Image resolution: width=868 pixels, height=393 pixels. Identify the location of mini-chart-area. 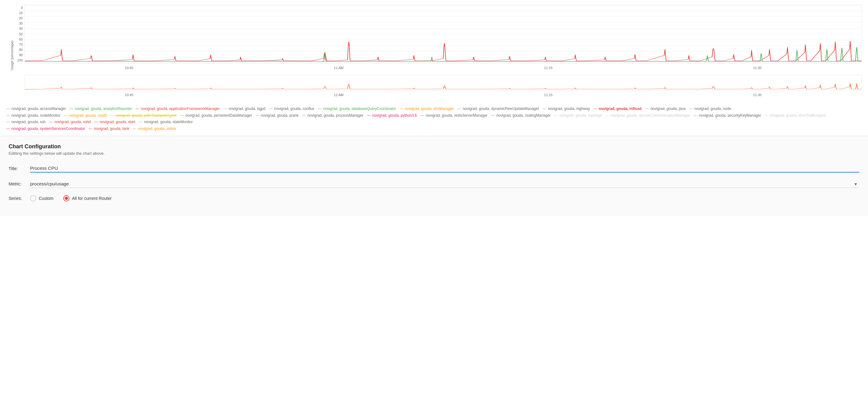
(443, 83).